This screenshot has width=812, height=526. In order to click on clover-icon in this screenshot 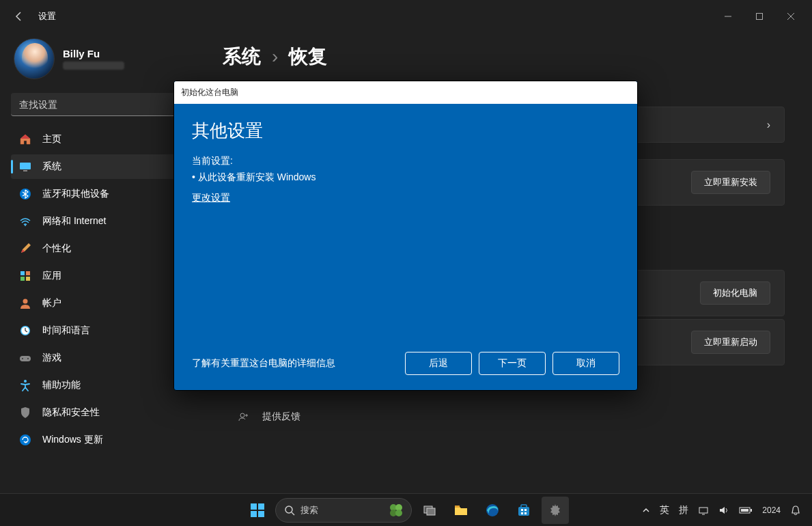, I will do `click(396, 510)`.